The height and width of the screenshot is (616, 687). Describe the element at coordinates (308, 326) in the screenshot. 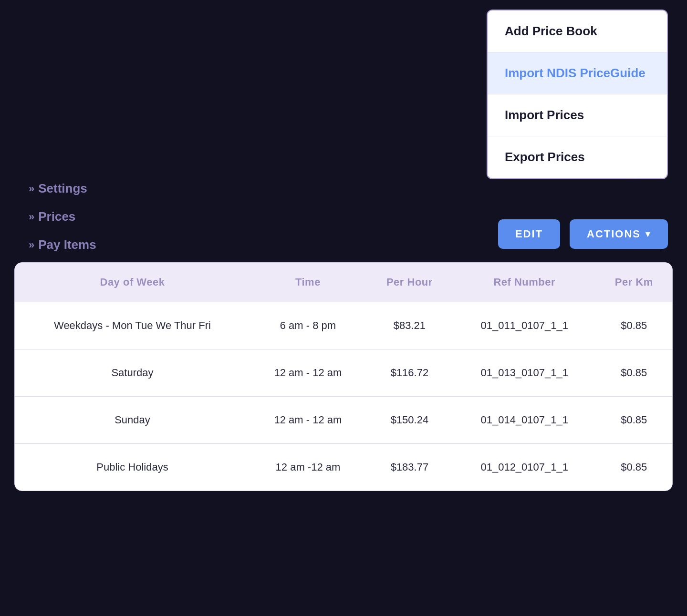

I see `cell-time-0: 6 am - 8 pm` at that location.